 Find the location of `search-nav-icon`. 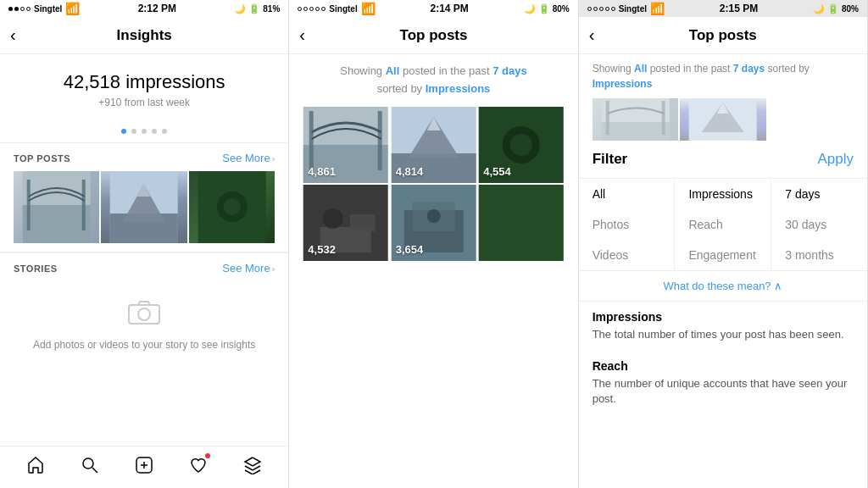

search-nav-icon is located at coordinates (90, 468).